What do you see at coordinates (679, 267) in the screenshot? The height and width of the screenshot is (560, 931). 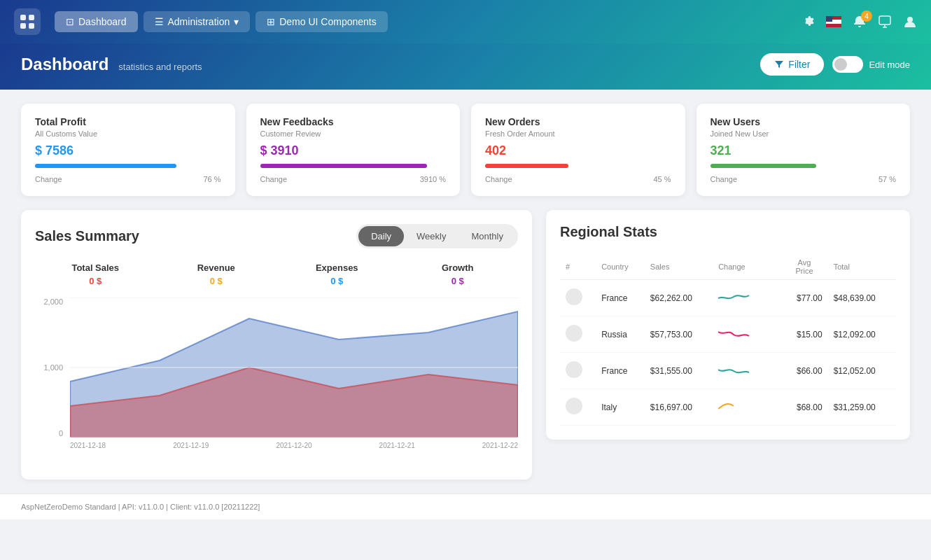 I see `col-header-sales: Sales` at bounding box center [679, 267].